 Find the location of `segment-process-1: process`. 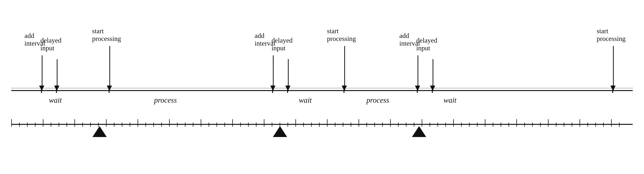

segment-process-1: process is located at coordinates (166, 100).